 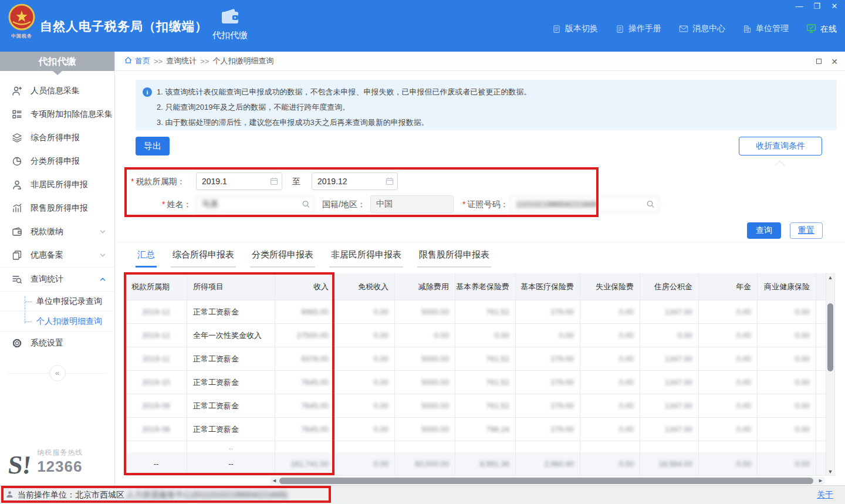 I want to click on period-from-input, so click(x=239, y=181).